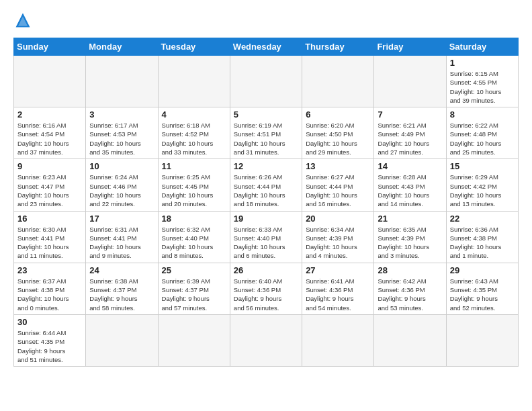 Image resolution: width=532 pixels, height=411 pixels. I want to click on day-cell: 7Sunrise: 6:21 AM Sunset: 4:49 PM Daylig…, so click(410, 133).